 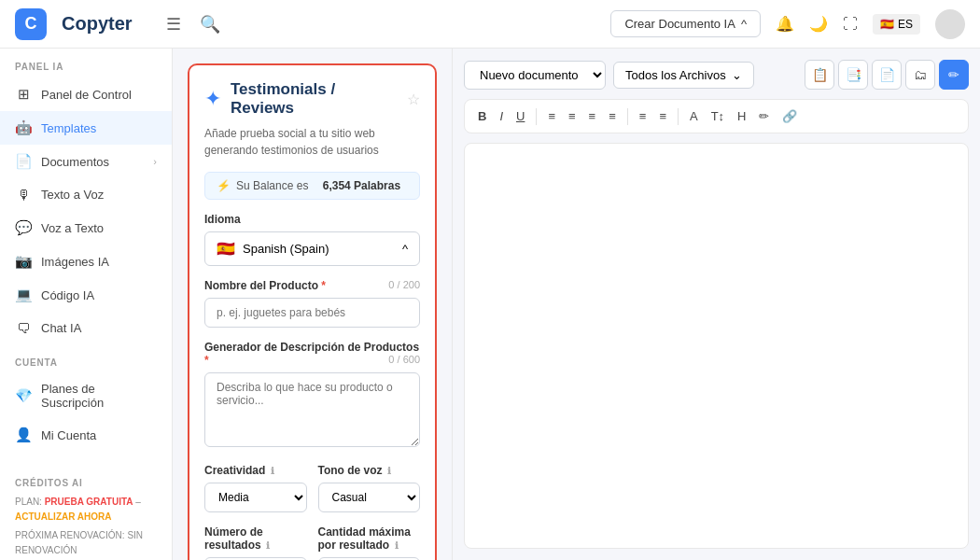 What do you see at coordinates (86, 161) in the screenshot?
I see `sidebar-item-documentos: 📄 Documentos ›` at bounding box center [86, 161].